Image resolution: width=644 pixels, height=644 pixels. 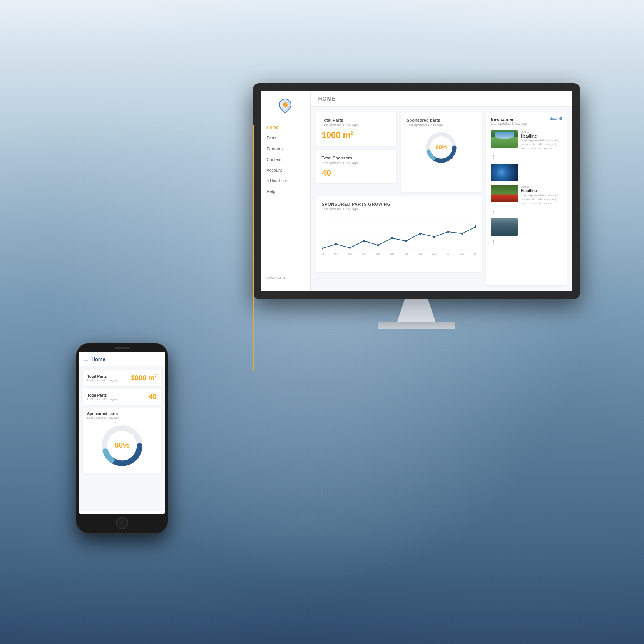 What do you see at coordinates (286, 181) in the screenshot?
I see `nav-item-feedback: nd feedback` at bounding box center [286, 181].